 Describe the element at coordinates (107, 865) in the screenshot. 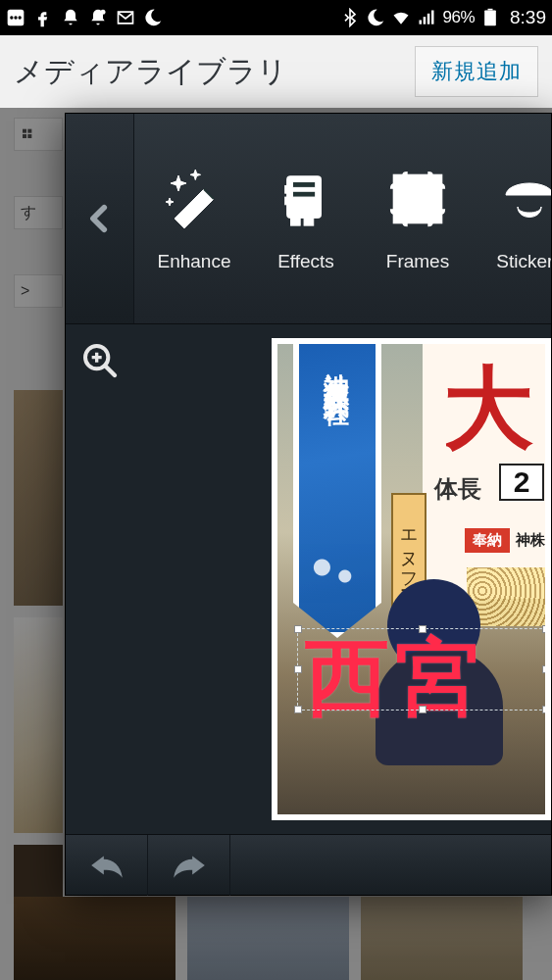

I see `undo-button` at that location.